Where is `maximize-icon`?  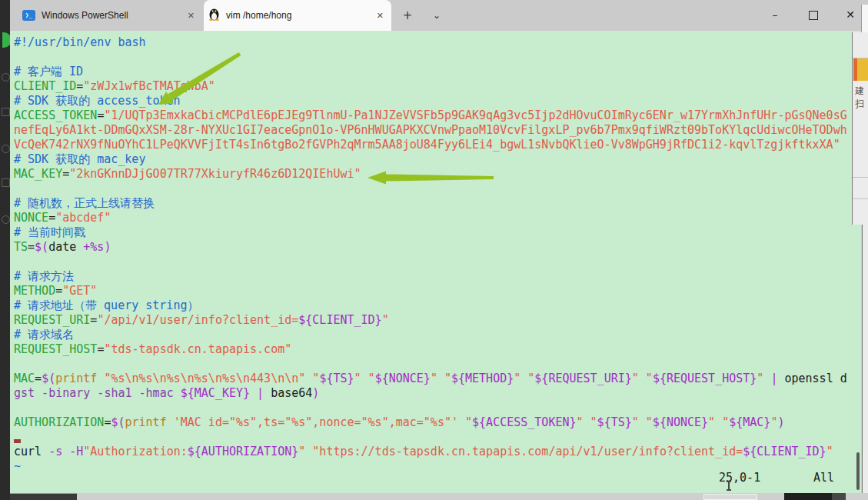 maximize-icon is located at coordinates (813, 15).